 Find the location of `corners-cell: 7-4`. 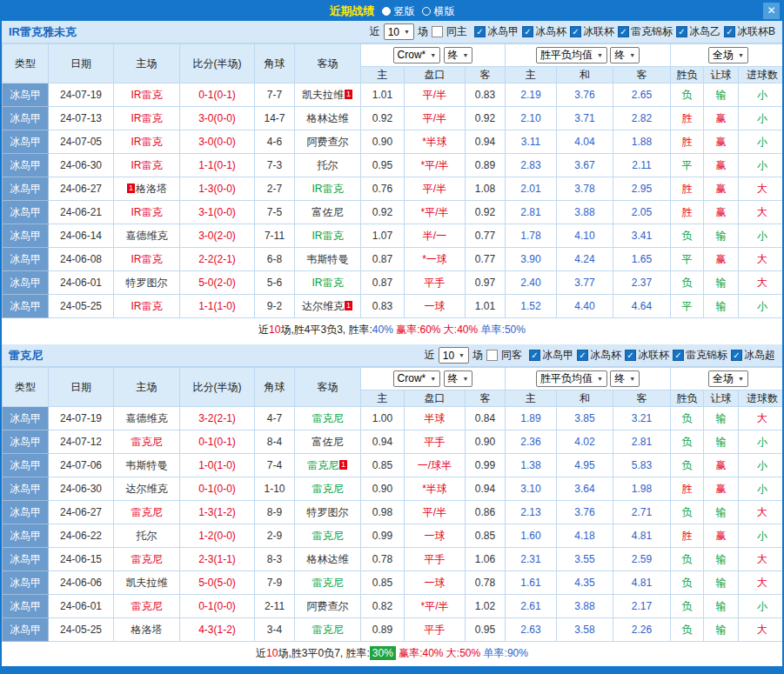

corners-cell: 7-4 is located at coordinates (275, 466).